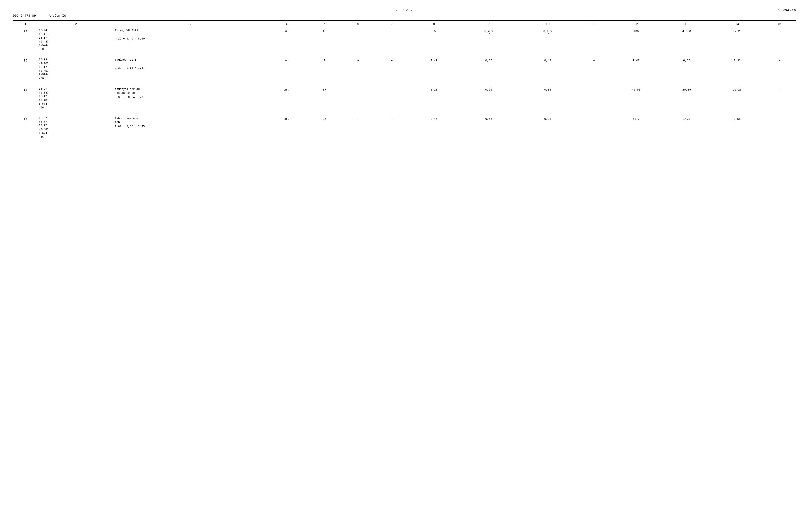  What do you see at coordinates (434, 69) in the screenshot?
I see `row-col8: I,47` at bounding box center [434, 69].